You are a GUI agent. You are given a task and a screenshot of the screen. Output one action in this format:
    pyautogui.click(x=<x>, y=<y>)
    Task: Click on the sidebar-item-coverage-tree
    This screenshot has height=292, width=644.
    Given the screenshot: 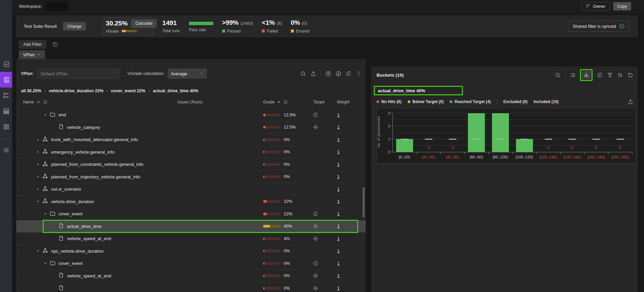 What is the action you would take?
    pyautogui.click(x=6, y=80)
    